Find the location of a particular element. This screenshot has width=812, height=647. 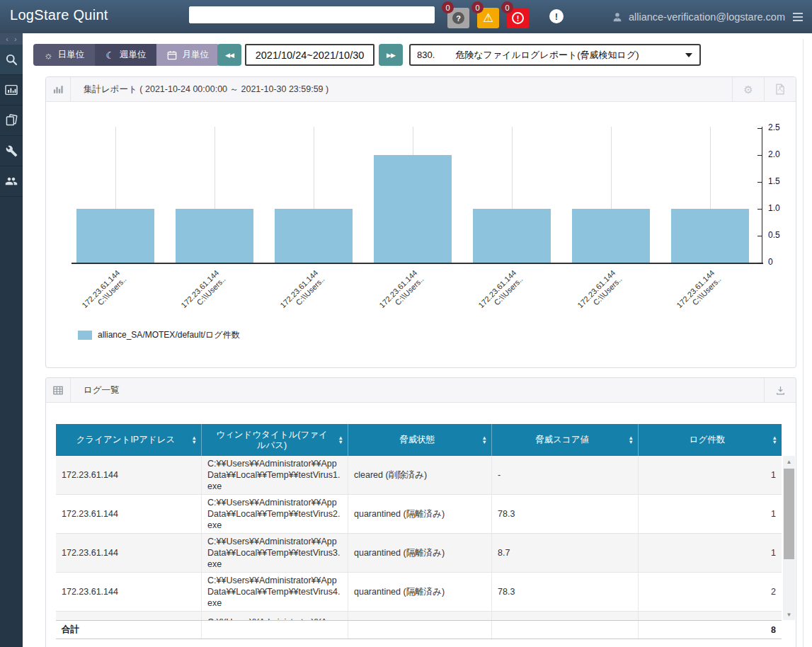

warning-notification-button: ⚠ 0 is located at coordinates (488, 18).